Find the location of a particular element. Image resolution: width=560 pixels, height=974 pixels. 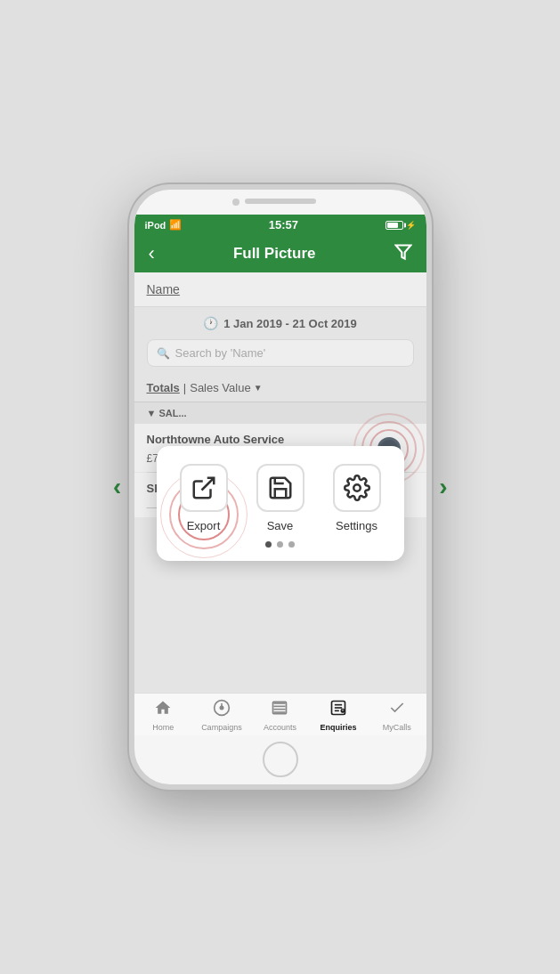

export-icon is located at coordinates (204, 488).